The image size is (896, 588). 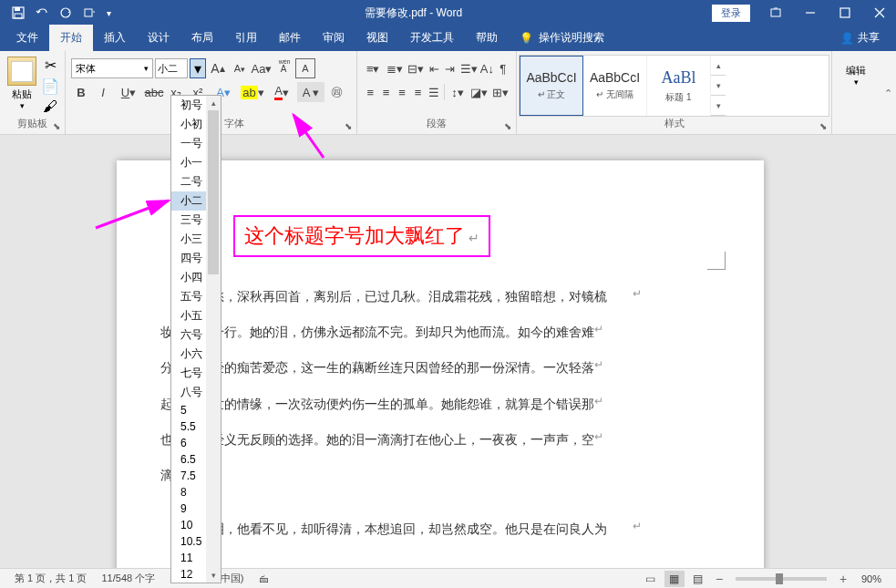 What do you see at coordinates (202, 38) in the screenshot?
I see `tab-layout: 布局` at bounding box center [202, 38].